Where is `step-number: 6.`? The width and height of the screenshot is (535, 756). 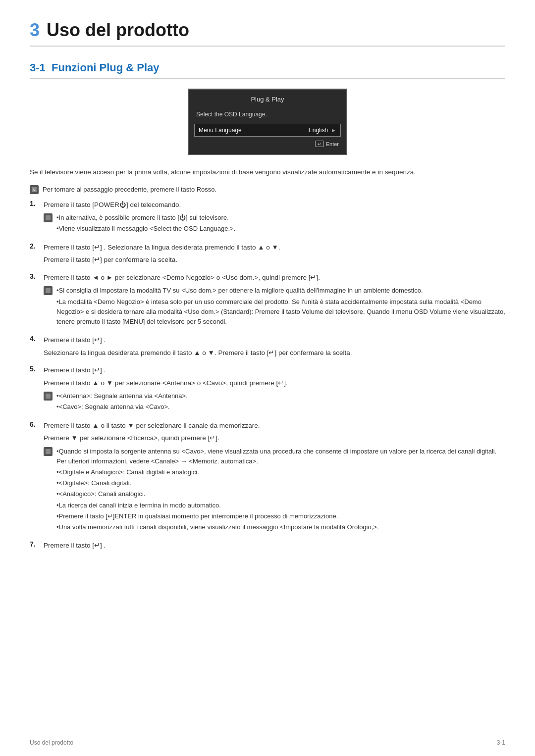 step-number: 6. is located at coordinates (37, 426).